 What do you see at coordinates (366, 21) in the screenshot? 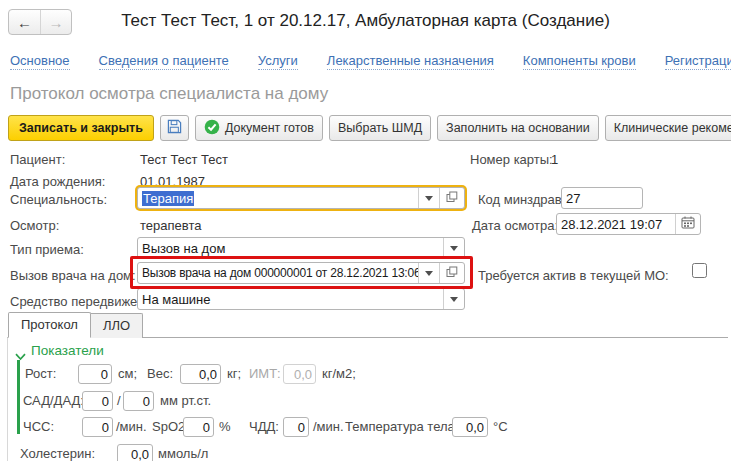
I see `window-title: Тест Тест Тест, 1 от 20.12.17, Амбулатор…` at bounding box center [366, 21].